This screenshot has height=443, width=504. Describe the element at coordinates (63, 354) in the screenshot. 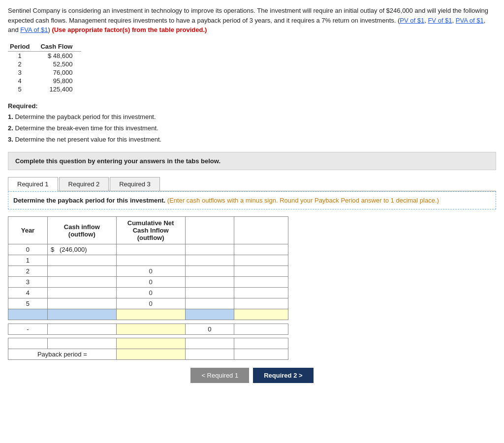

I see `payback-label: Payback period =` at that location.